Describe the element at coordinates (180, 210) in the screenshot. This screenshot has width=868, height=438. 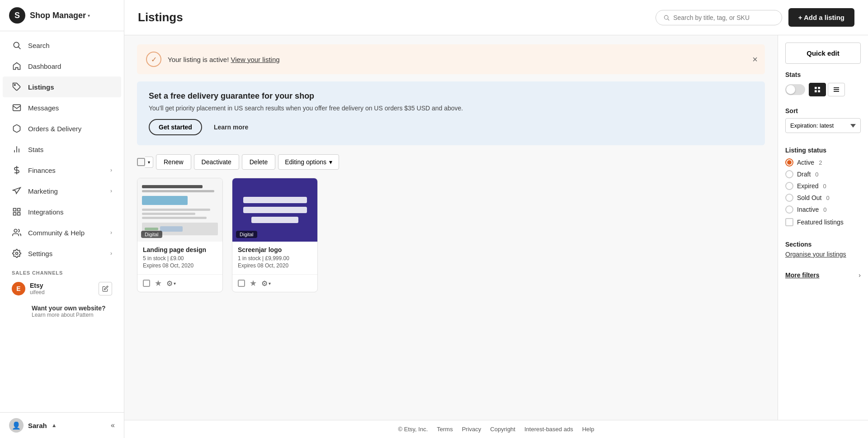
I see `listing-thumbnail: Digital` at that location.